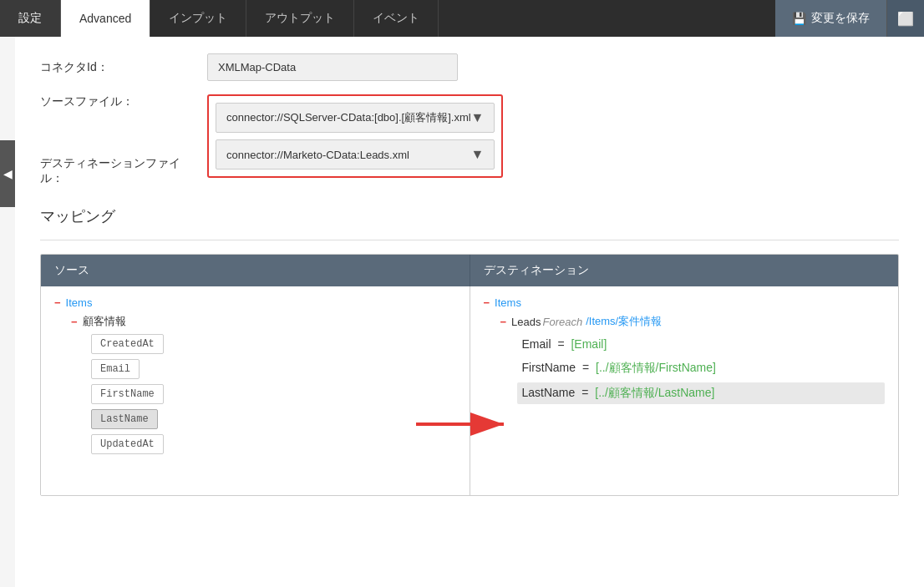 Image resolution: width=924 pixels, height=587 pixels. What do you see at coordinates (906, 18) in the screenshot?
I see `expand-icon: ⬜` at bounding box center [906, 18].